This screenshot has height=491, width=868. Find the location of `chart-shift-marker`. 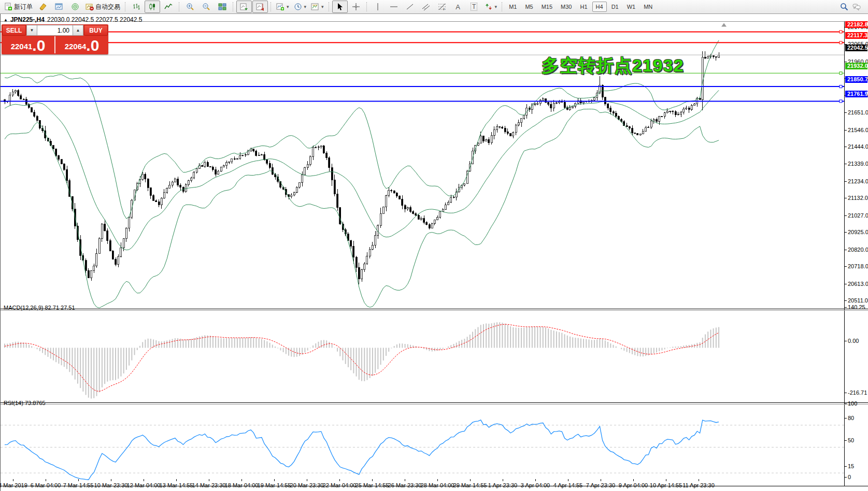

chart-shift-marker is located at coordinates (724, 25).